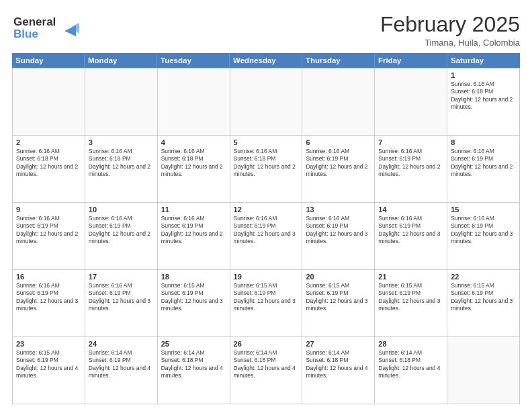  What do you see at coordinates (121, 142) in the screenshot?
I see `day-number: 3` at bounding box center [121, 142].